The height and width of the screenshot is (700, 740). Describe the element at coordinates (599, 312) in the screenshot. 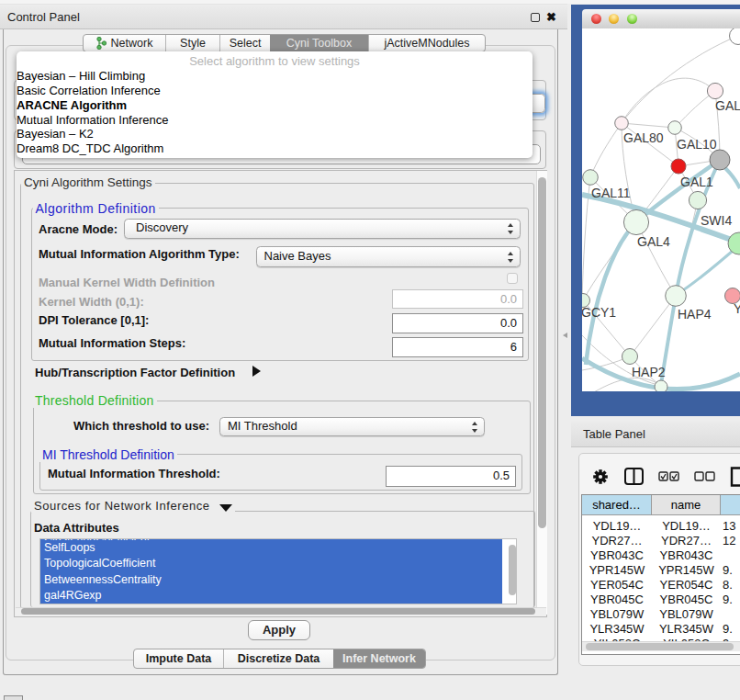

I see `svg-text: GCY1` at that location.